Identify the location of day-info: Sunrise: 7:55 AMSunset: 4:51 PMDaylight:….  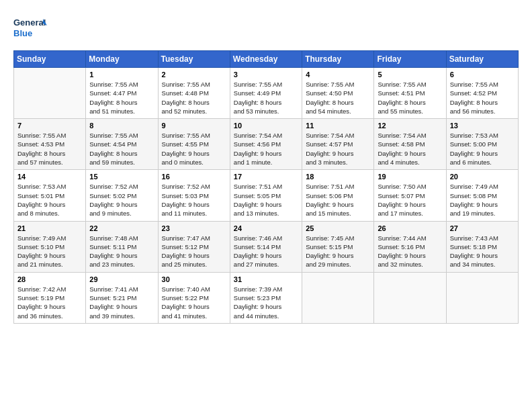
(410, 98).